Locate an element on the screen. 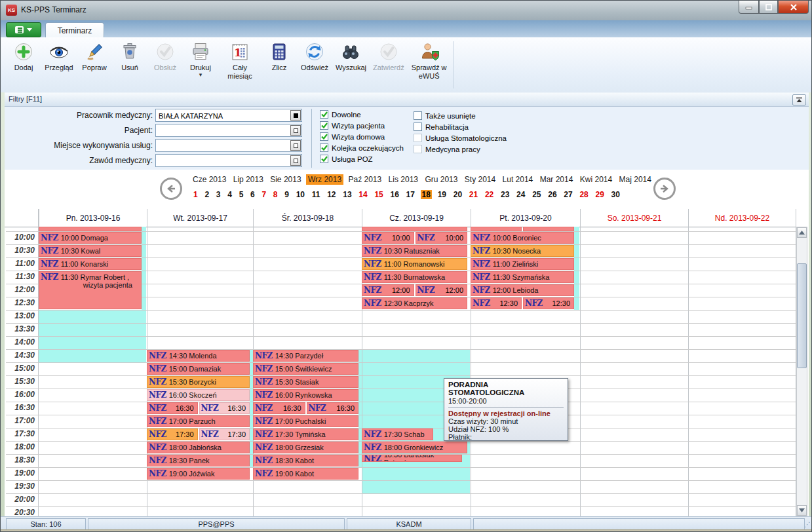 The width and height of the screenshot is (812, 532). appointment: NFZ11:00 Zieliński is located at coordinates (522, 264).